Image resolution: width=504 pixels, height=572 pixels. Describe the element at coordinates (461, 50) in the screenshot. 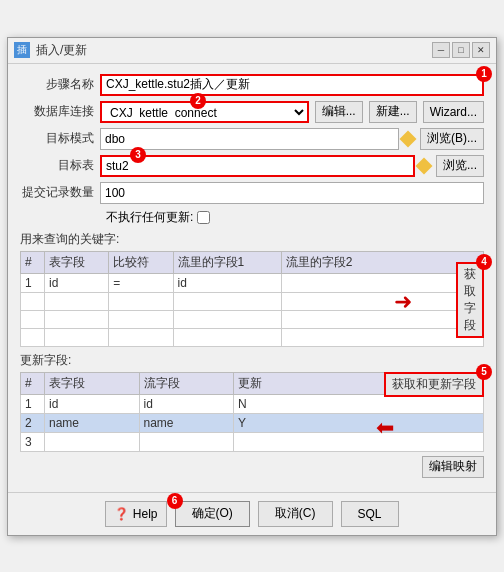

I see `title-buttons: ─ □ ✕` at that location.